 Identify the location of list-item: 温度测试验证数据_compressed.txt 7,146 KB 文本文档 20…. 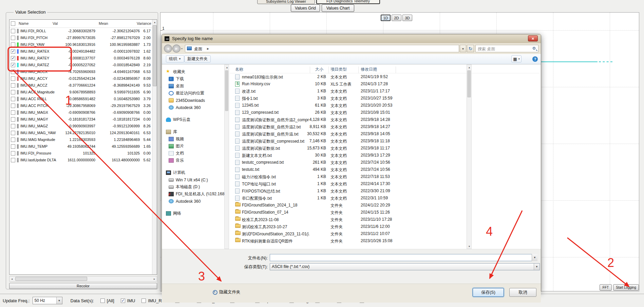
(385, 141).